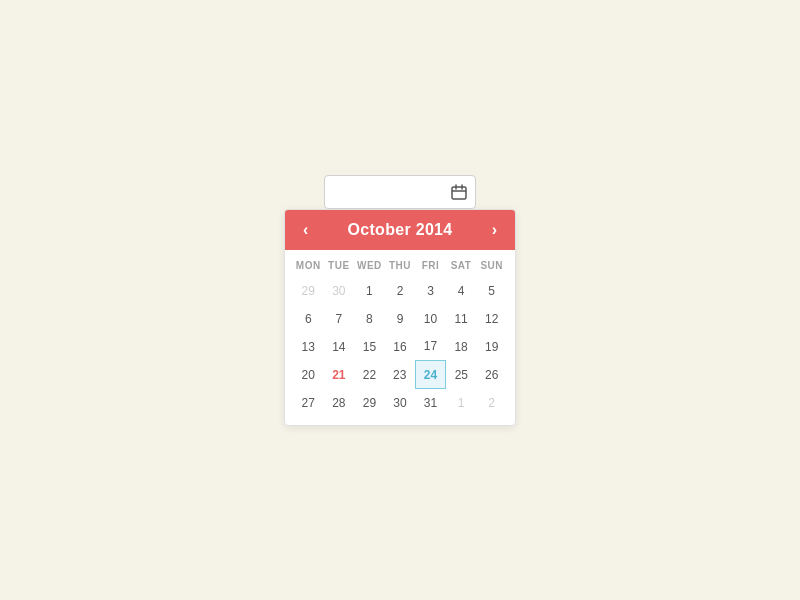 The image size is (800, 600). What do you see at coordinates (370, 375) in the screenshot?
I see `calendar-day: 22` at bounding box center [370, 375].